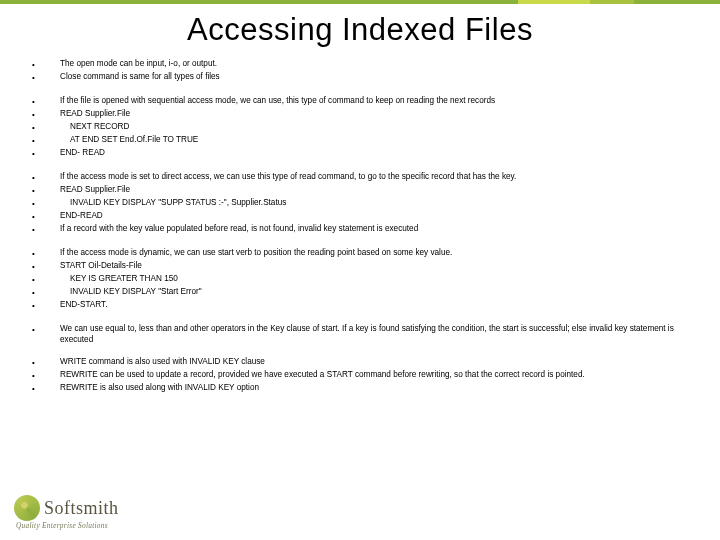  Describe the element at coordinates (368, 306) in the screenshot. I see `bullet-row: •END-START.` at that location.